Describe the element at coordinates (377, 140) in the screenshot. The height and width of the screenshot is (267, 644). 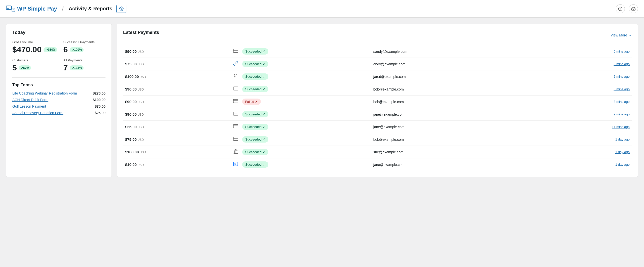
I see `table-row: $75.00USD Succeeded ✓ bob@example.com 1 …` at that location.